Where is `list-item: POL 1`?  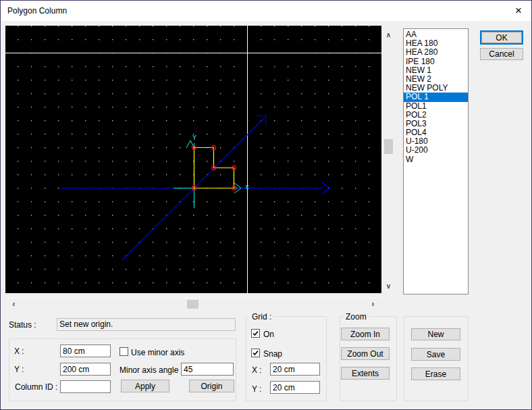
list-item: POL 1 is located at coordinates (436, 97).